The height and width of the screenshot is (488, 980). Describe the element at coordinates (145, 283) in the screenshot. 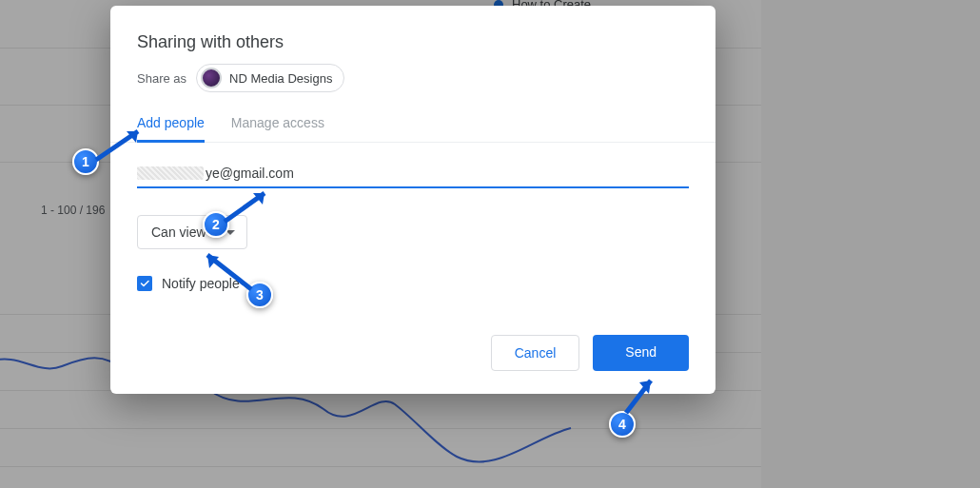

I see `notify-checkbox` at that location.